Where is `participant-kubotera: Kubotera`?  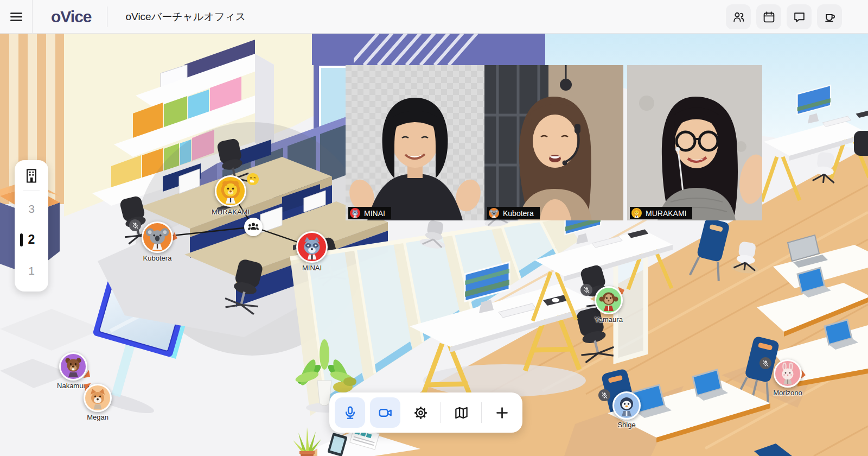 participant-kubotera: Kubotera is located at coordinates (157, 242).